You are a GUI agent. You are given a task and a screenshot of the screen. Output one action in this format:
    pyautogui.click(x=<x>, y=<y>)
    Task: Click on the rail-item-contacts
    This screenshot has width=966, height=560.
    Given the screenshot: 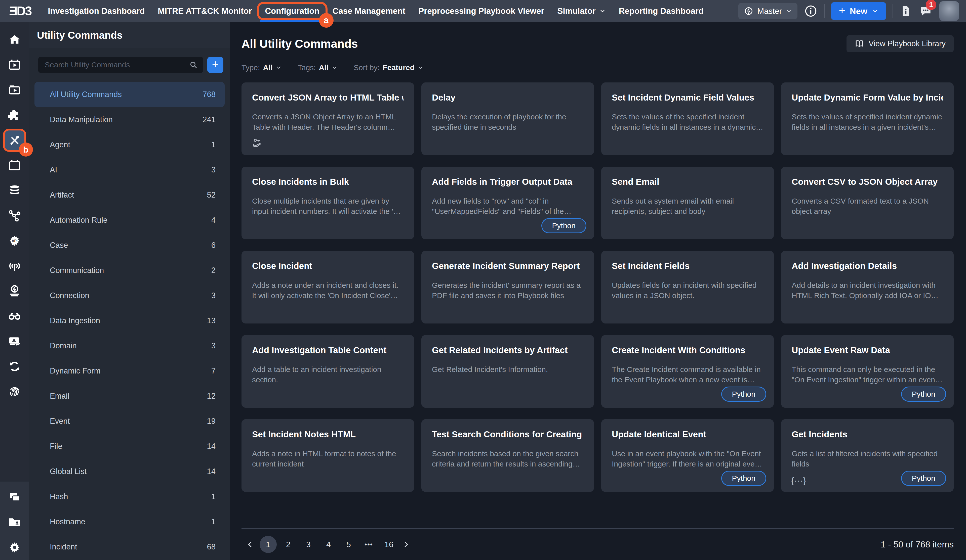 What is the action you would take?
    pyautogui.click(x=15, y=522)
    